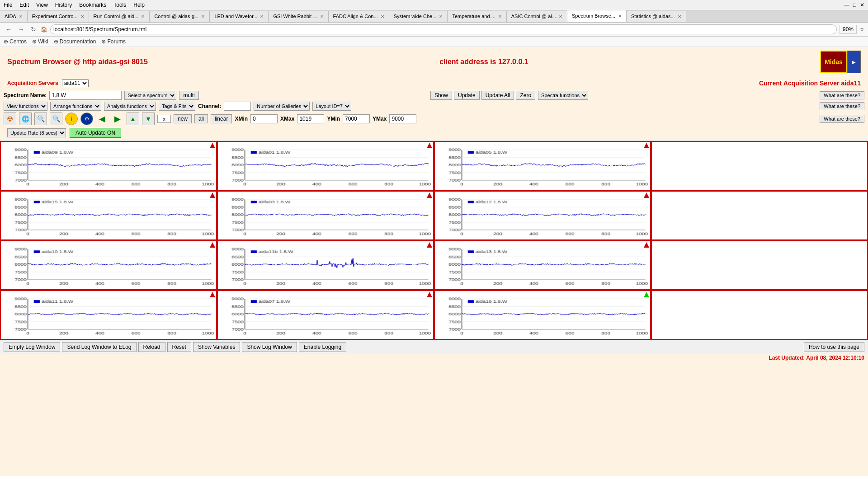 The width and height of the screenshot is (868, 488). What do you see at coordinates (441, 16) in the screenshot?
I see `close-tab-system: ✕` at bounding box center [441, 16].